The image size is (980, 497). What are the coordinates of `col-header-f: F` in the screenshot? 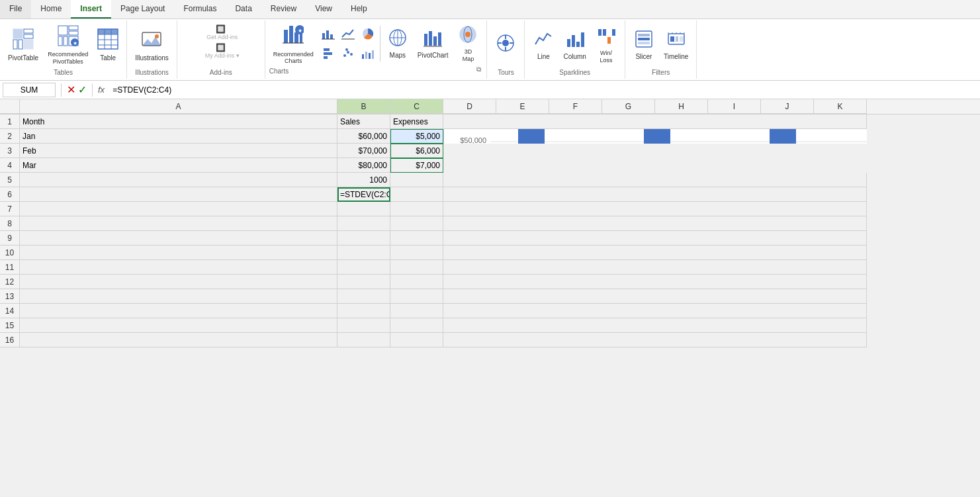 It's located at (576, 107).